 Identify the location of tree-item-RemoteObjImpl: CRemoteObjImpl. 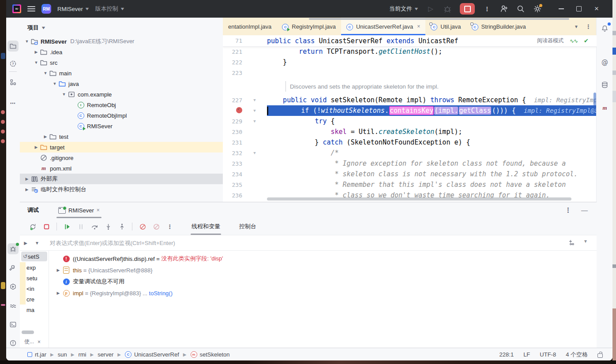
(121, 115).